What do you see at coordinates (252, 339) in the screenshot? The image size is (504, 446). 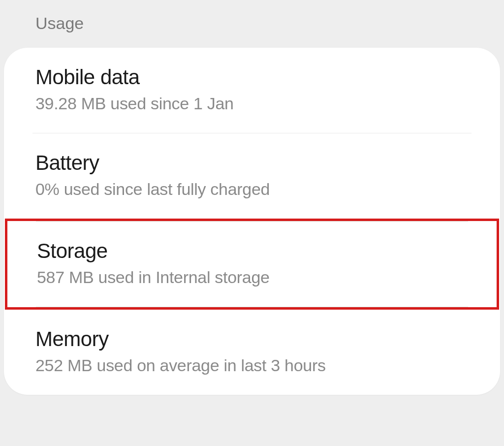 I see `memory-title: Memory` at bounding box center [252, 339].